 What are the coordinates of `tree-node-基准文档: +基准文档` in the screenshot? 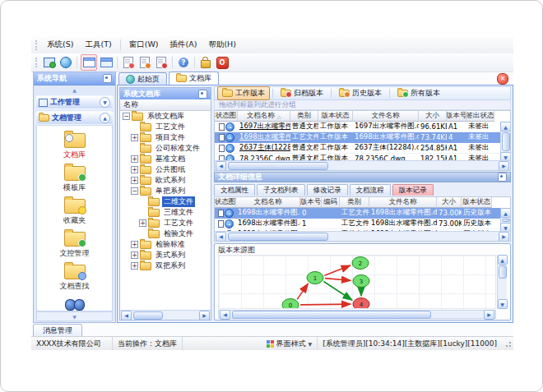 It's located at (165, 159).